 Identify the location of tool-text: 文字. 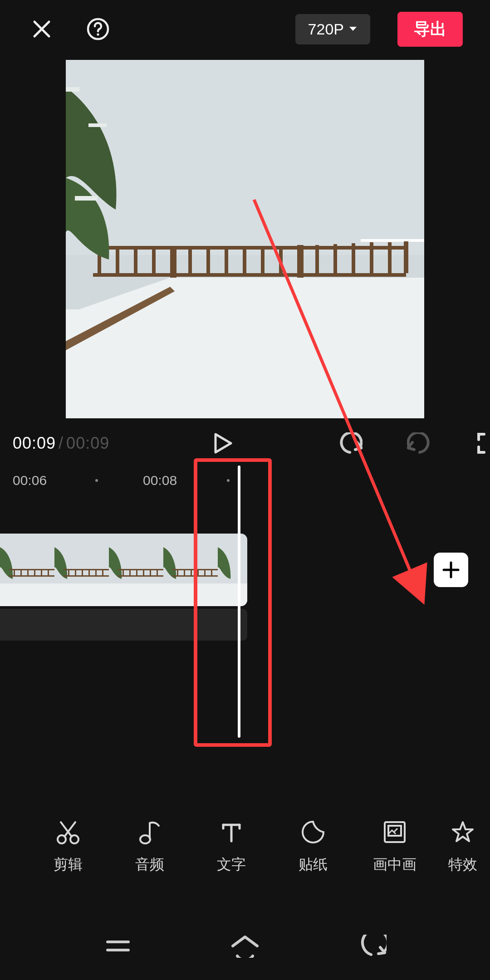
(231, 846).